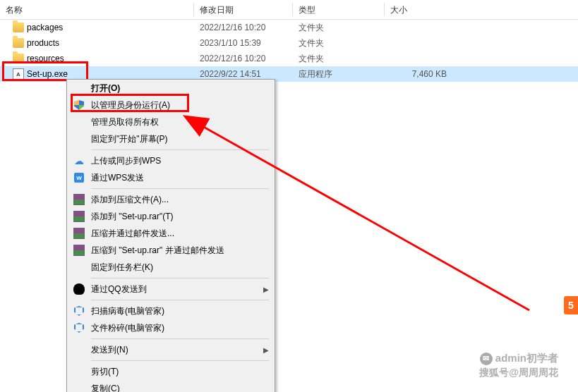  Describe the element at coordinates (171, 161) in the screenshot. I see `menu-upload-wps: ☁上传或同步到WPS` at that location.